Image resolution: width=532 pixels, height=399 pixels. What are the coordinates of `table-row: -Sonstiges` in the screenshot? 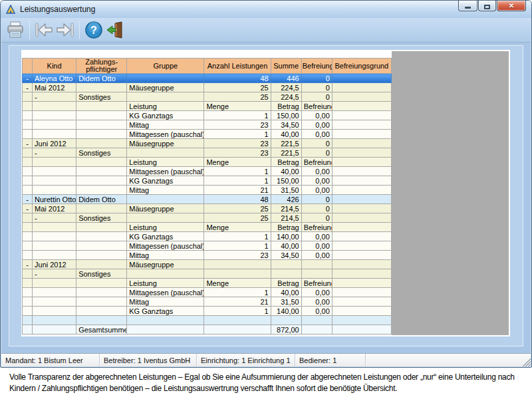 It's located at (207, 274).